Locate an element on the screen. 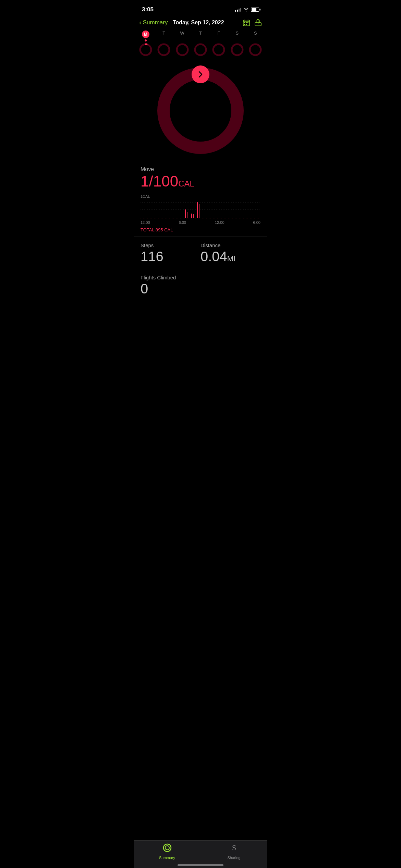  day-col-fri: F is located at coordinates (219, 44).